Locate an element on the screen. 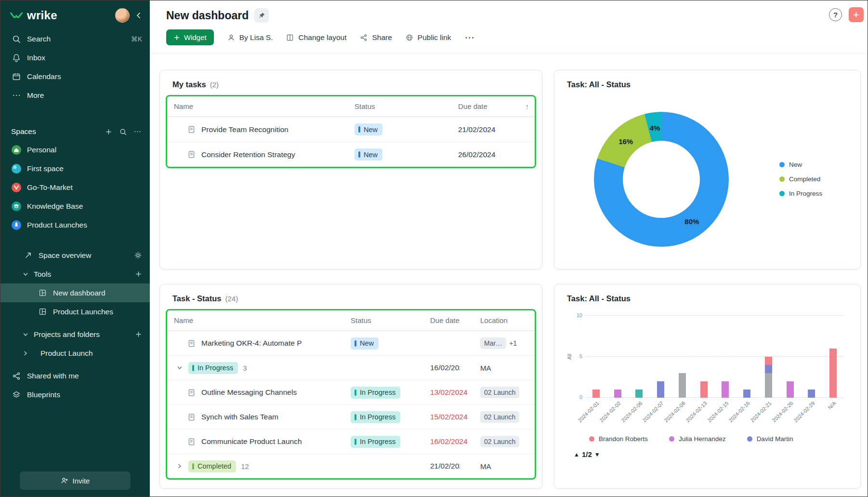 This screenshot has height=497, width=868. more-options-icon: ⋯ is located at coordinates (470, 38).